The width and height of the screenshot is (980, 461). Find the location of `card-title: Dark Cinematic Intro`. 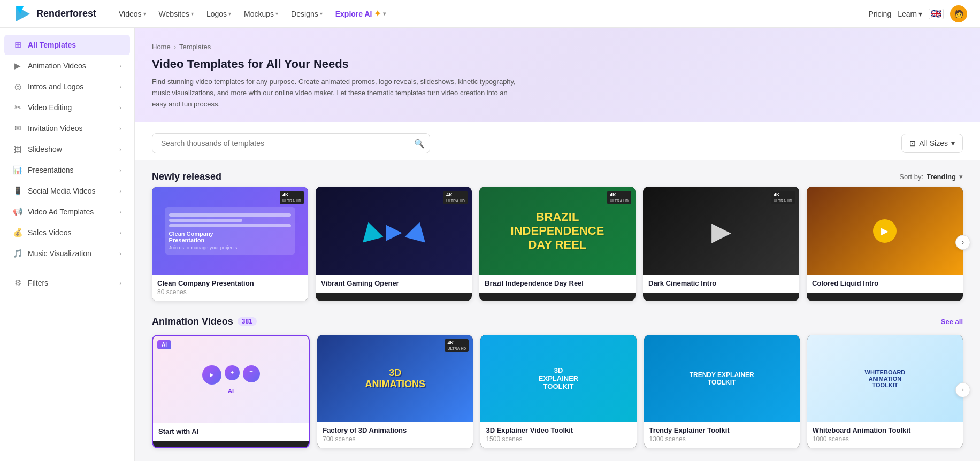

card-title: Dark Cinematic Intro is located at coordinates (721, 283).